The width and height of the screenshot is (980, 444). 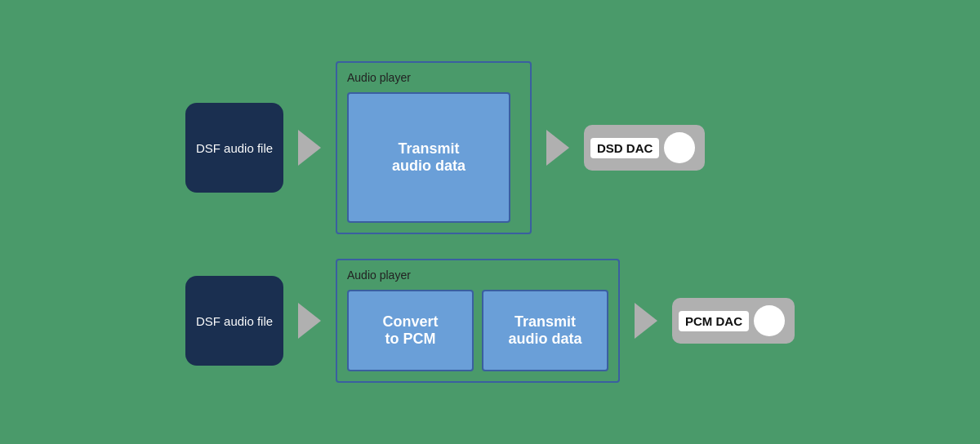 What do you see at coordinates (429, 158) in the screenshot?
I see `transmit-box-1: Transmit audio data` at bounding box center [429, 158].